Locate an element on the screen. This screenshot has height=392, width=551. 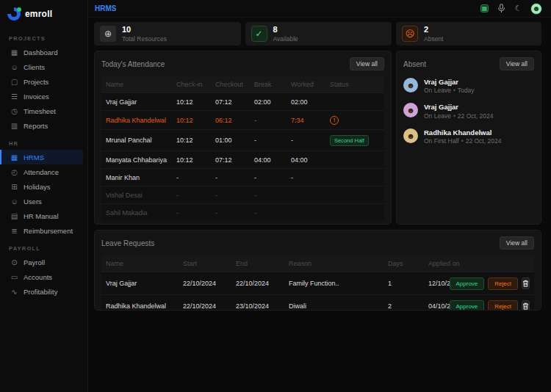
user-avatar: ☻ is located at coordinates (536, 9).